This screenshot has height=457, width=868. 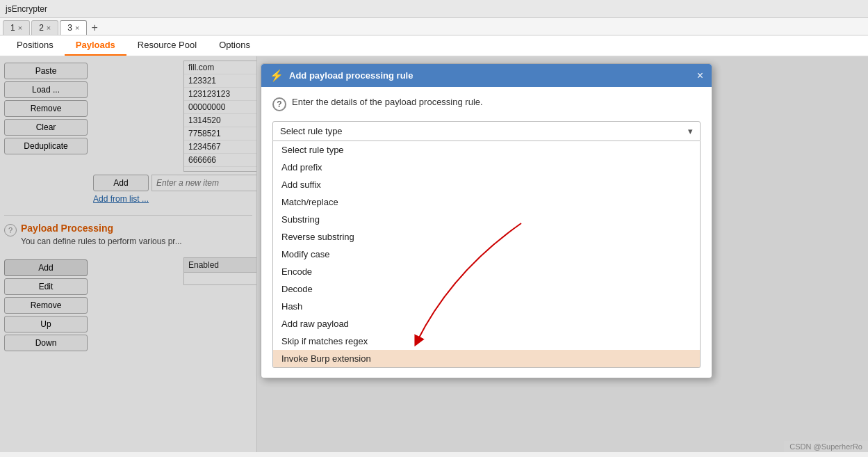 What do you see at coordinates (20, 28) in the screenshot?
I see `tab-1-close: ×` at bounding box center [20, 28].